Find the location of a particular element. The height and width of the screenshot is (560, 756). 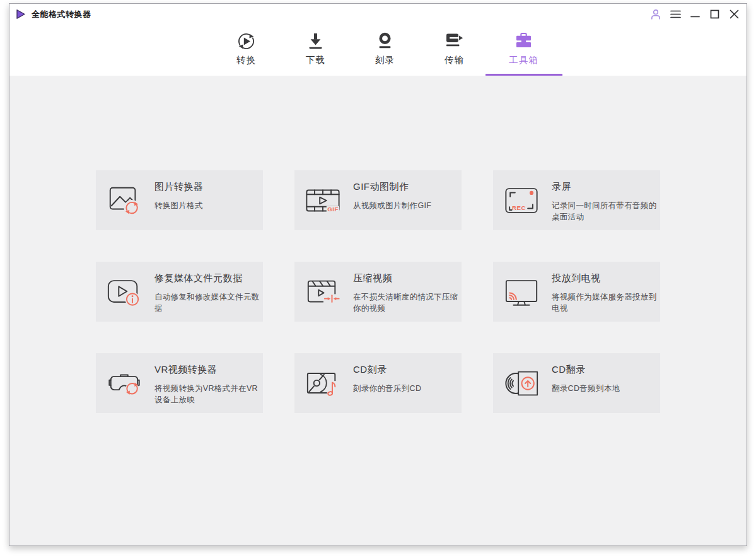

gif-maker-icon: GIF is located at coordinates (323, 201).